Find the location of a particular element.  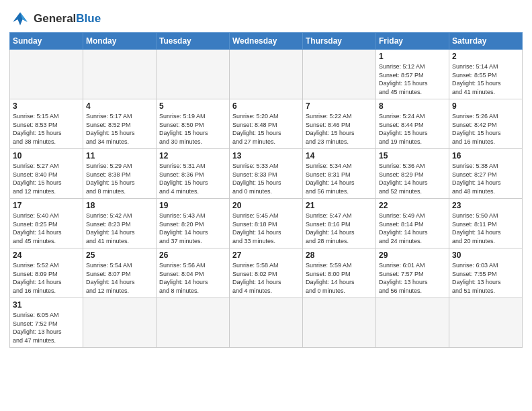

day-number: 15 is located at coordinates (412, 156).